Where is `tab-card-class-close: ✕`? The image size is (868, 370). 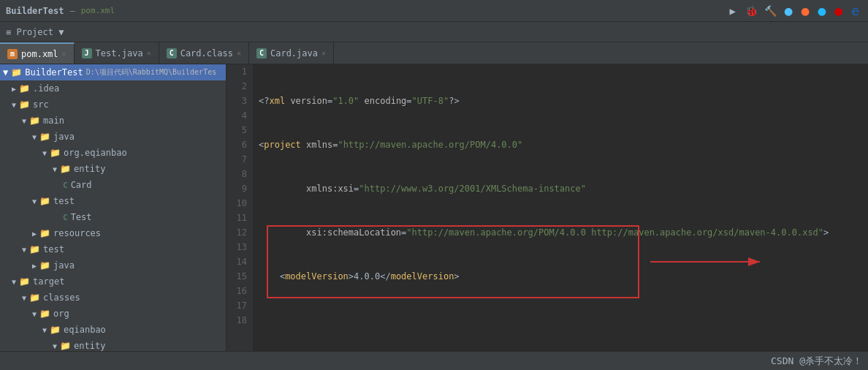 tab-card-class-close: ✕ is located at coordinates (239, 53).